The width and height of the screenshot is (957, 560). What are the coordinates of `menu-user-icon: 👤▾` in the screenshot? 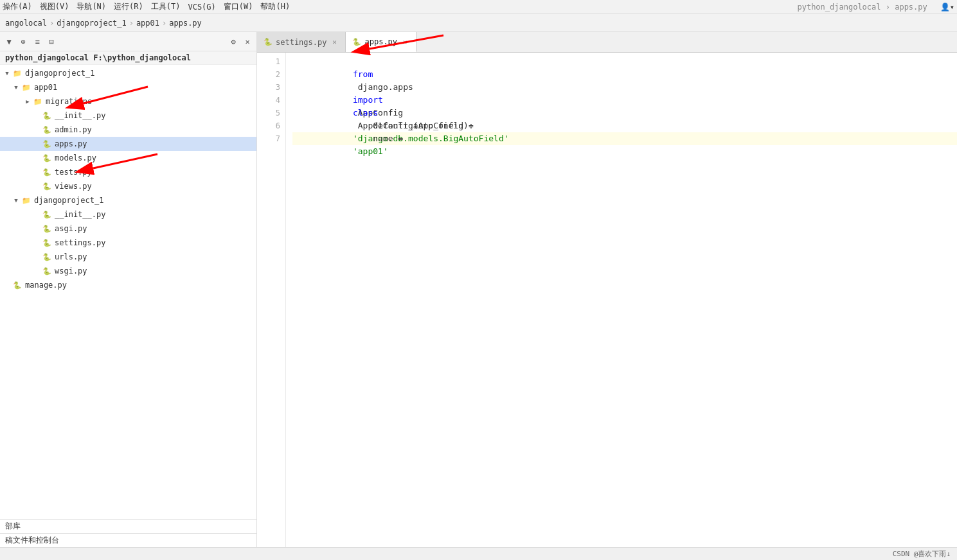 It's located at (947, 7).